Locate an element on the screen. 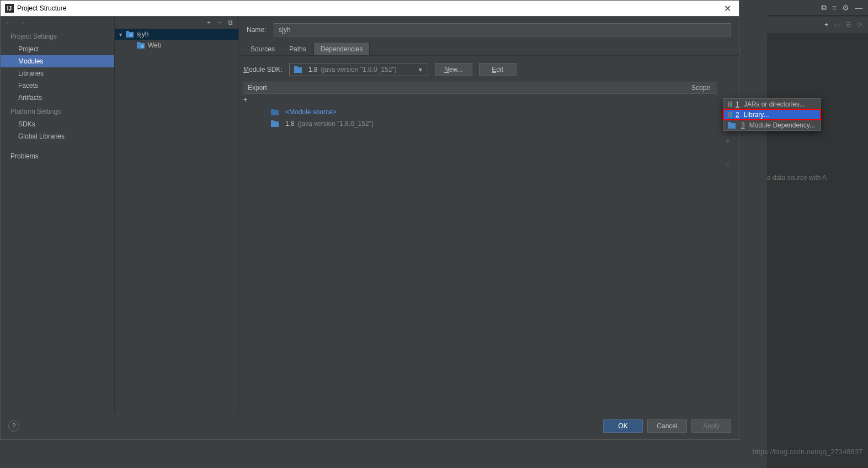 This screenshot has width=868, height=468. tab-paths: Paths is located at coordinates (298, 49).